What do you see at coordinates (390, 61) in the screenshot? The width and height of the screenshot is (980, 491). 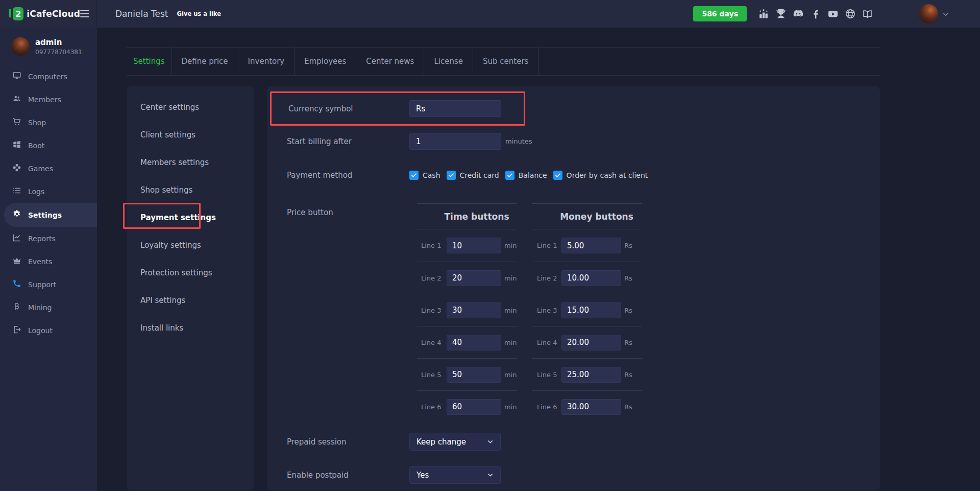 I see `tab-center-news: Center news` at bounding box center [390, 61].